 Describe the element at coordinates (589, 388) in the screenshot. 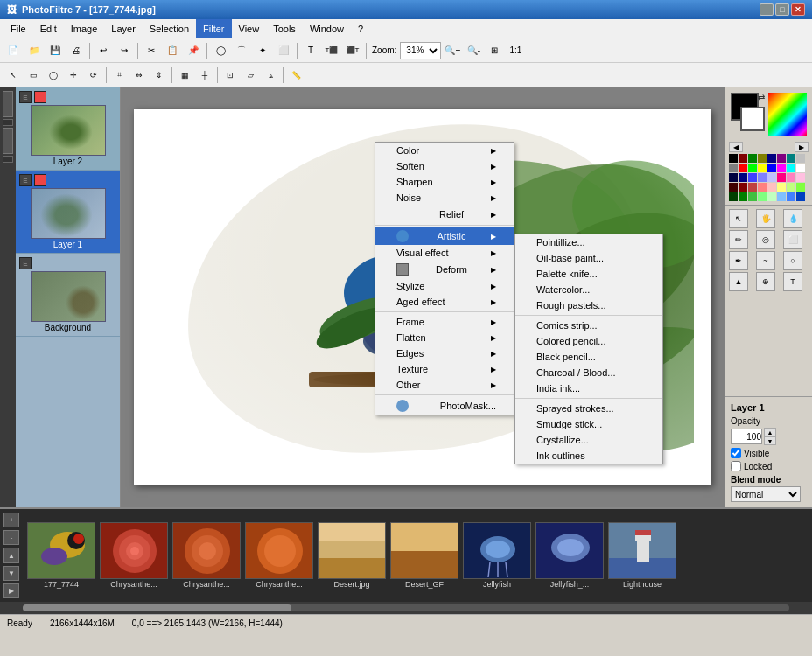

I see `artistic-indiaink: India ink...` at that location.